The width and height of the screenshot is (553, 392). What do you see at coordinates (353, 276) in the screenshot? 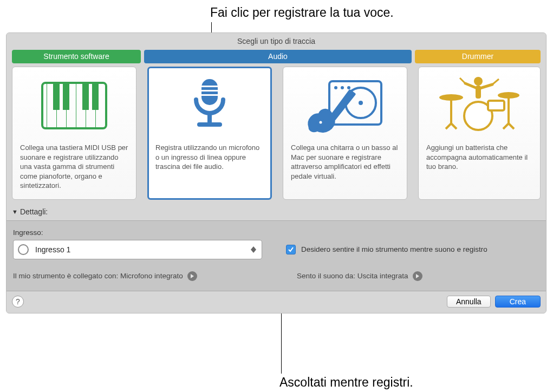
I see `output-connection-text: Sento il suono da: Uscita integrata` at bounding box center [353, 276].